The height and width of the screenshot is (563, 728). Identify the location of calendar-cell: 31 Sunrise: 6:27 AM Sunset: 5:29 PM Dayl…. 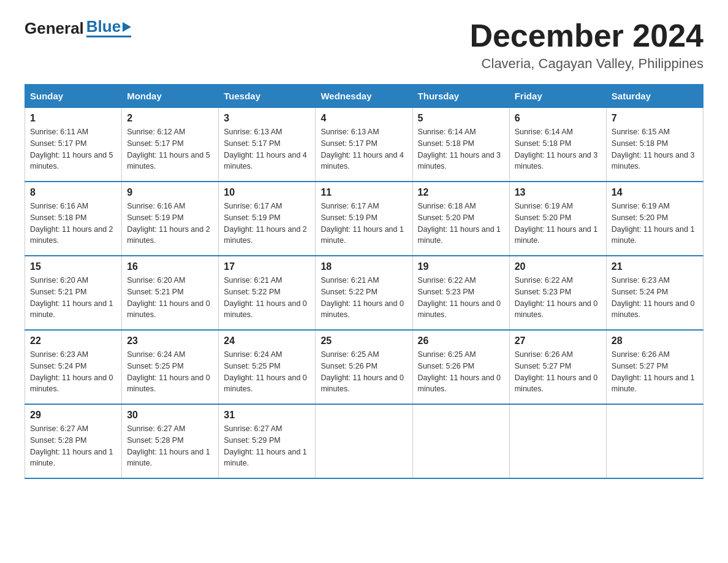
(267, 442).